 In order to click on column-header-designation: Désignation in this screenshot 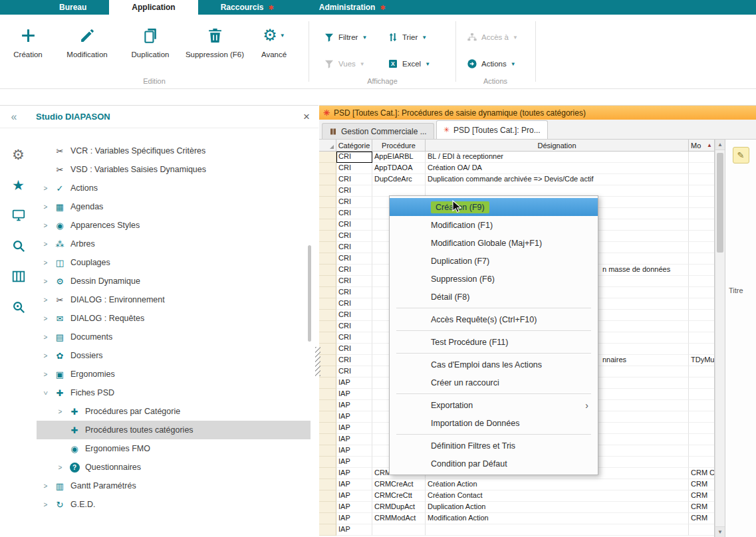, I will do `click(557, 145)`.